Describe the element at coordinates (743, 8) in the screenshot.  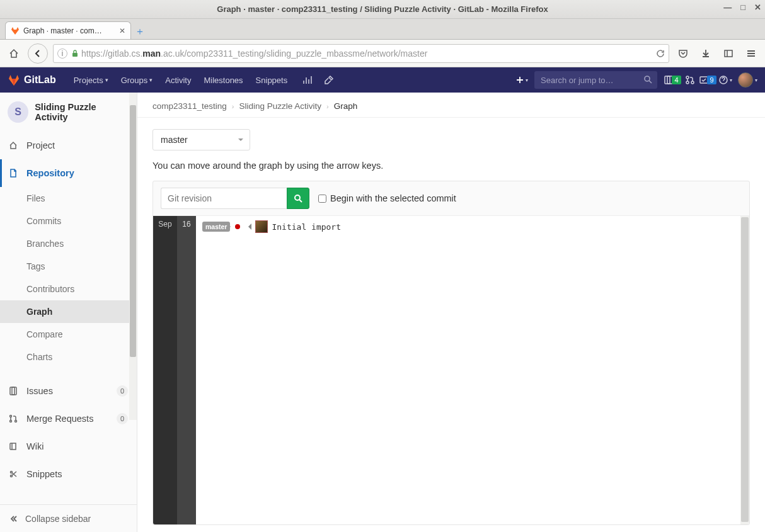
I see `maximize-icon: □` at that location.